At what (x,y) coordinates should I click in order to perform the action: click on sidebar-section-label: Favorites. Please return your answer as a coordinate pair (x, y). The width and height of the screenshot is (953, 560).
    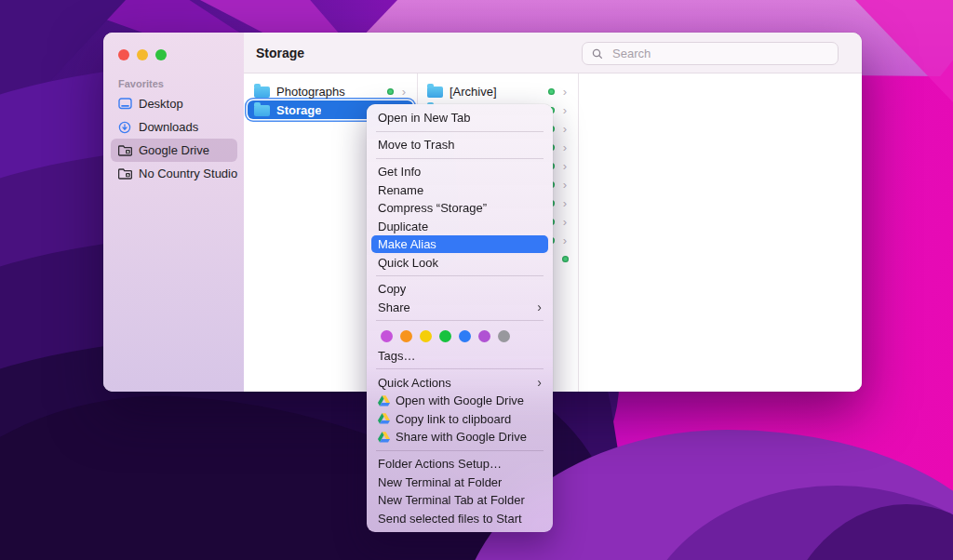
    Looking at the image, I should click on (141, 84).